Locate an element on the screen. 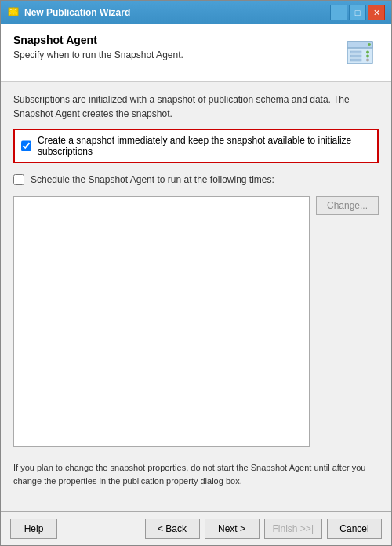  create-snapshot-row: Create a snapshot immediately and keep t… is located at coordinates (196, 146).